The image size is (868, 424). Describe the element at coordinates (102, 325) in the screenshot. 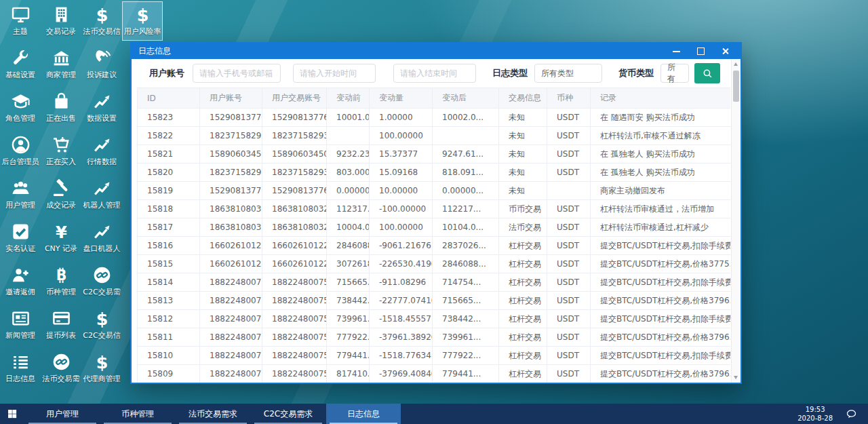

I see `desktop-icon-dollar-icon: $C2C交易信` at that location.